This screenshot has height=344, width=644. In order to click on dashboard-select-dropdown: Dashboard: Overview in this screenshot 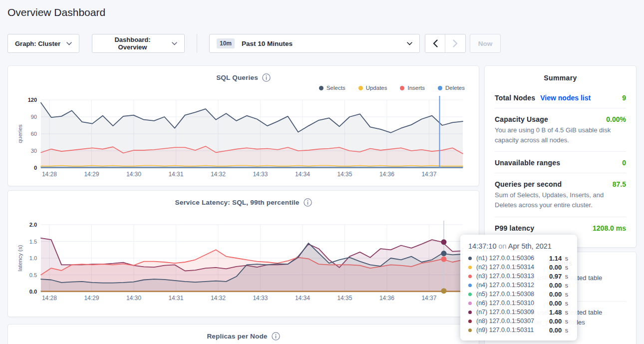, I will do `click(138, 43)`.